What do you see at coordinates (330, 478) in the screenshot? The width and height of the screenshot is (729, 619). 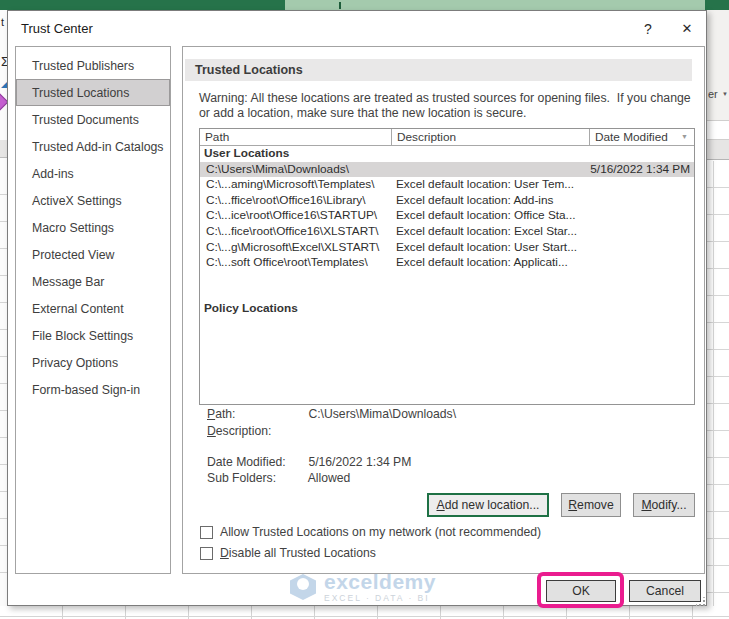 I see `sub-folders-value: Allowed` at bounding box center [330, 478].